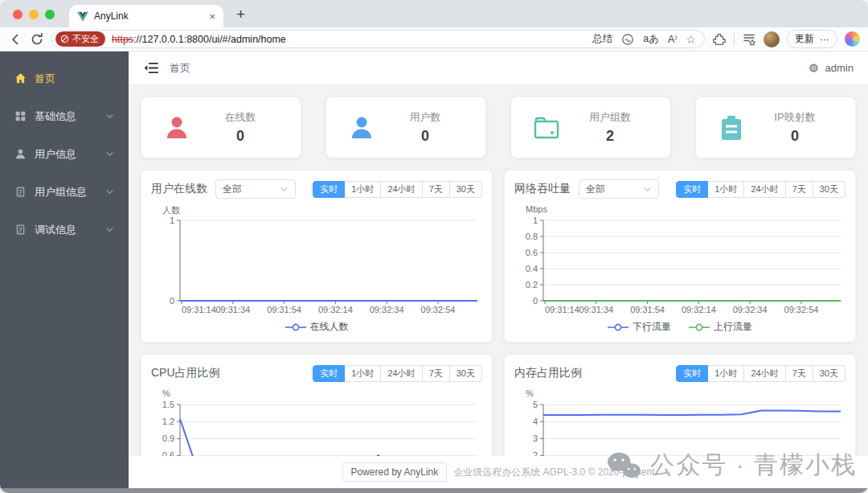 The image size is (868, 493). I want to click on address-bar-tools: 总结 aあ A⁾ ☆, so click(645, 39).